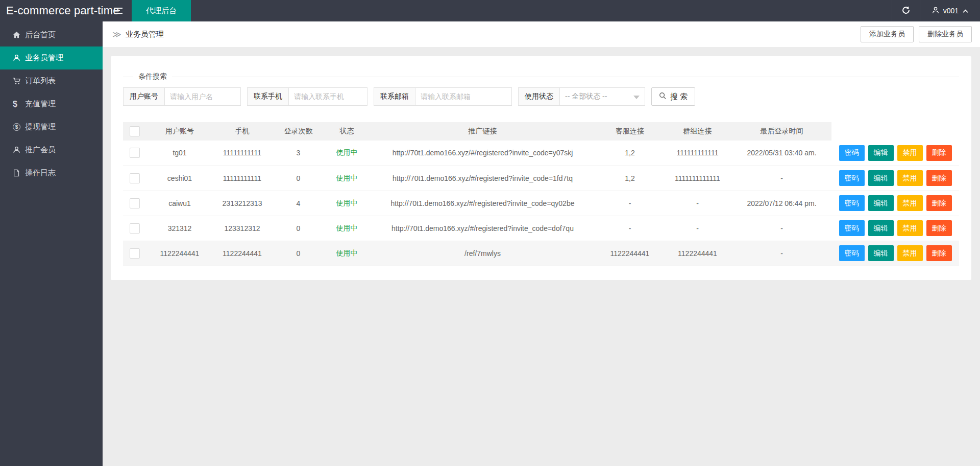 This screenshot has height=466, width=980. What do you see at coordinates (145, 35) in the screenshot?
I see `page-title: 业务员管理` at bounding box center [145, 35].